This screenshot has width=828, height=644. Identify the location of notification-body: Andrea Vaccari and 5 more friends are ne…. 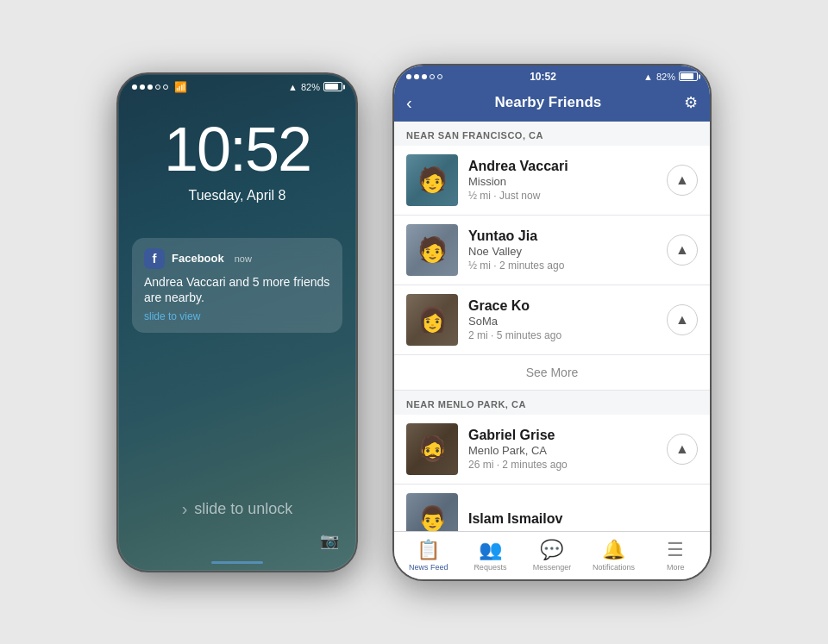
(237, 290).